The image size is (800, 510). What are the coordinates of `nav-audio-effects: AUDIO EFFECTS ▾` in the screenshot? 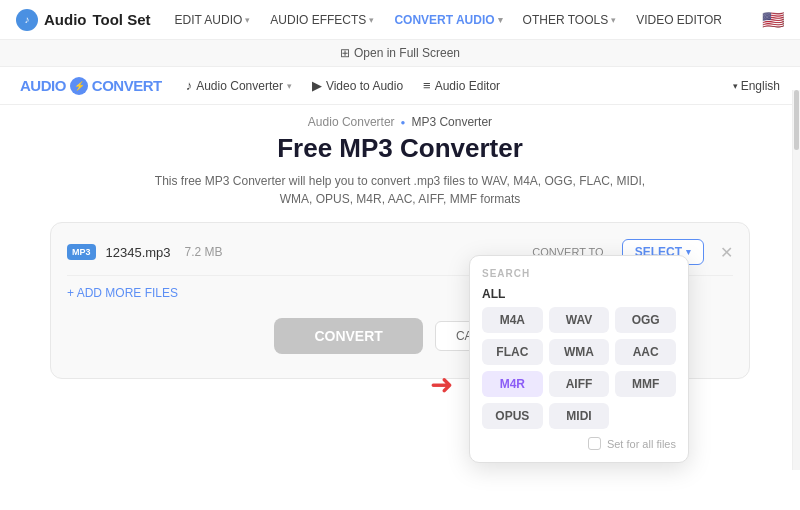 It's located at (322, 20).